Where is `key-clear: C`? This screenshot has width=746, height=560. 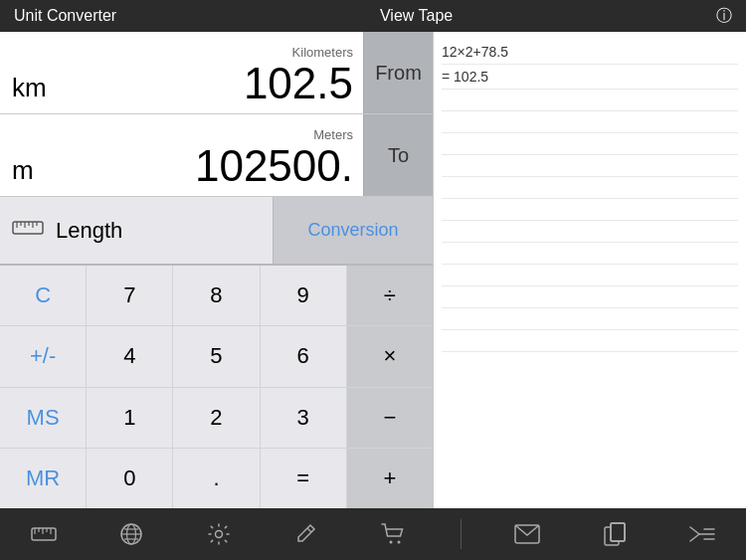 key-clear: C is located at coordinates (43, 295).